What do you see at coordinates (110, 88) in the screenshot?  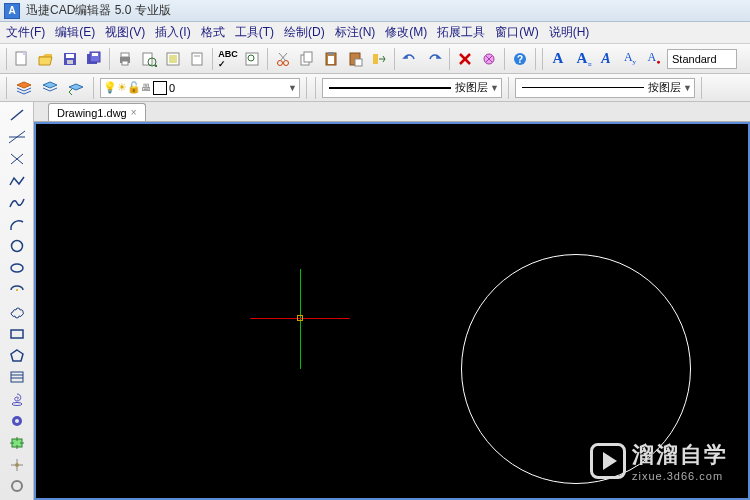 I see `lightbulb-on-icon: 💡` at bounding box center [110, 88].